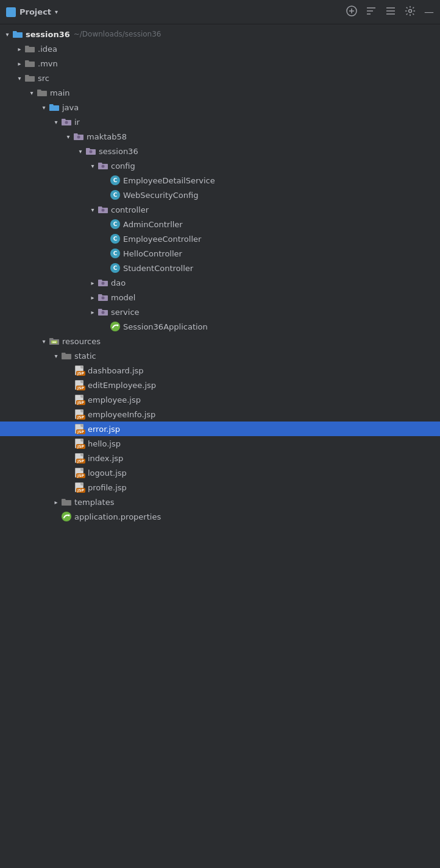 Image resolution: width=440 pixels, height=868 pixels. Describe the element at coordinates (103, 297) in the screenshot. I see `folder-icon-model` at that location.